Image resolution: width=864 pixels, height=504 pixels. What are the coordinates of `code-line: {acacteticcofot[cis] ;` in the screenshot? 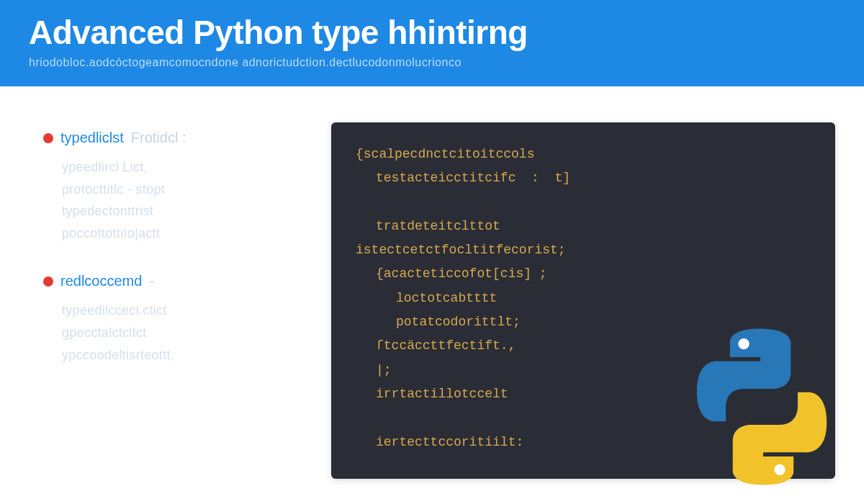 It's located at (583, 274).